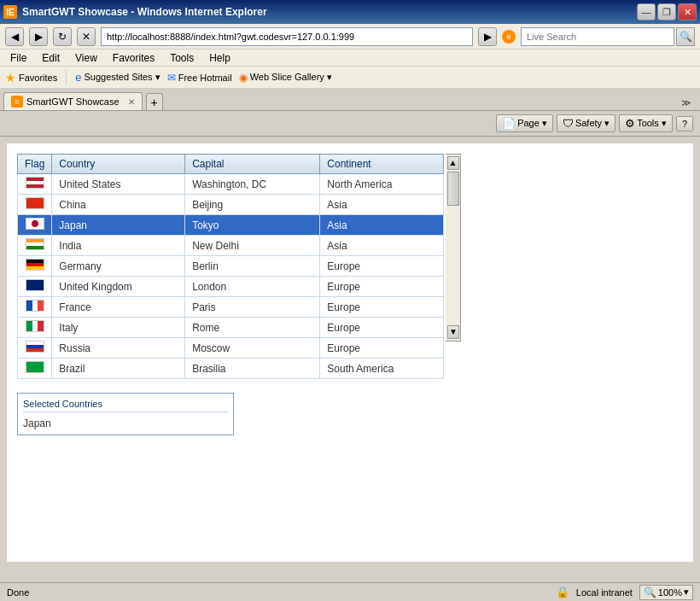  What do you see at coordinates (604, 592) in the screenshot?
I see `zone-text: Local intranet` at bounding box center [604, 592].